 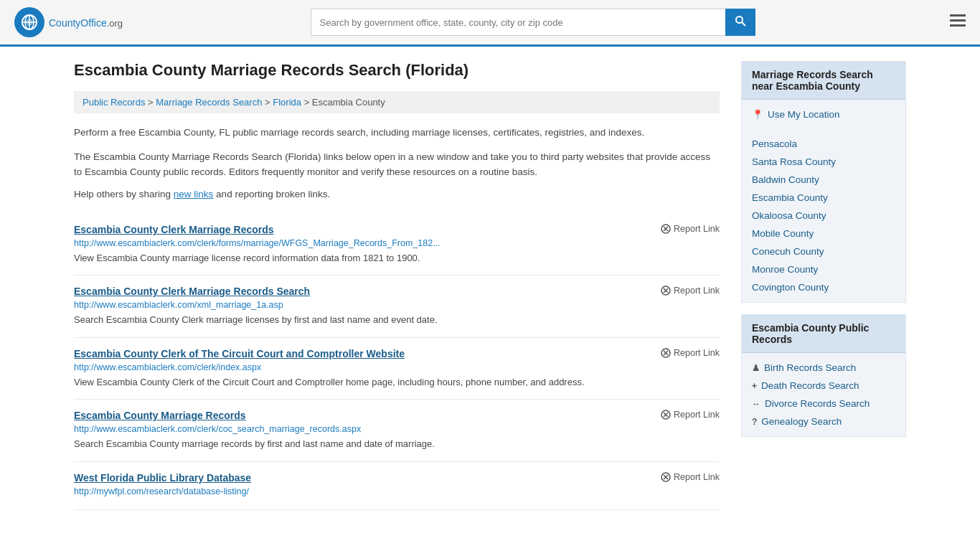 What do you see at coordinates (192, 291) in the screenshot?
I see `record-link-1: Escambia County Clerk Marriage Records S…` at bounding box center [192, 291].